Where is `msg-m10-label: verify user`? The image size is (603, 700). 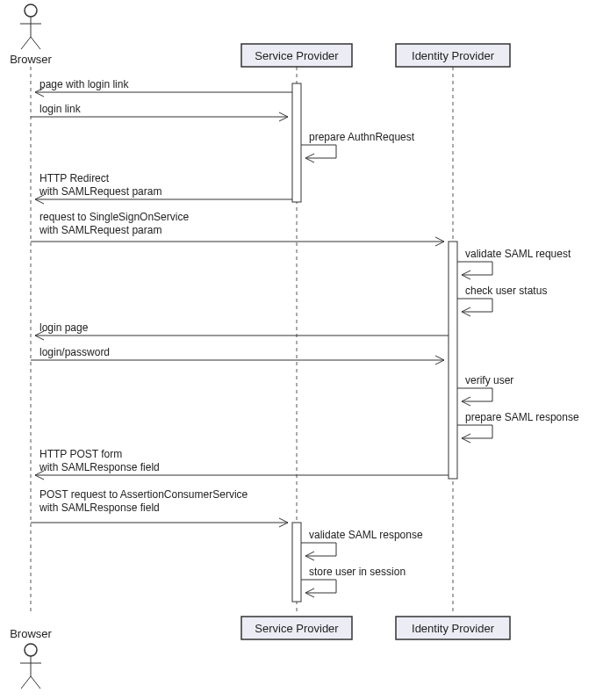 msg-m10-label: verify user is located at coordinates (490, 380).